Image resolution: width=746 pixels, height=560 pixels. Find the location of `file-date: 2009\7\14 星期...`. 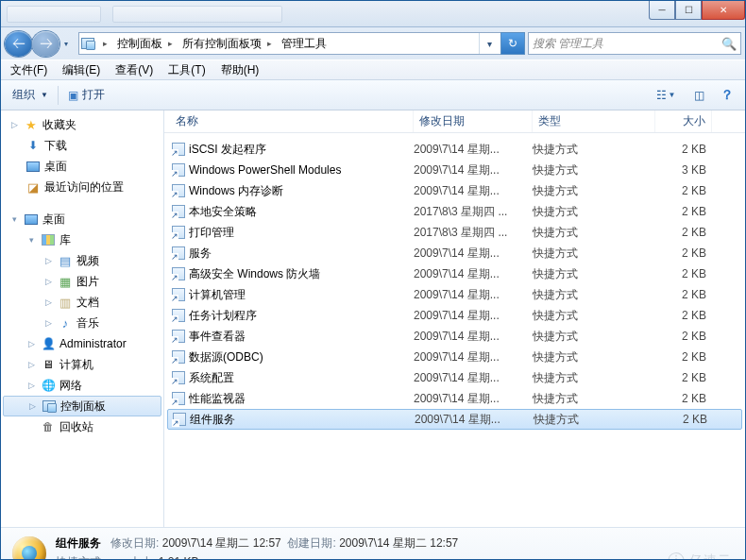

file-date: 2009\7\14 星期... is located at coordinates (473, 357).